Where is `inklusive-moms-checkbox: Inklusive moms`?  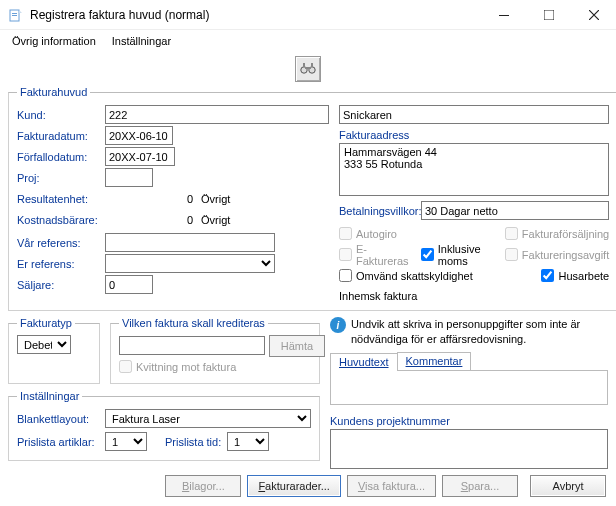 inklusive-moms-checkbox: Inklusive moms is located at coordinates (459, 255).